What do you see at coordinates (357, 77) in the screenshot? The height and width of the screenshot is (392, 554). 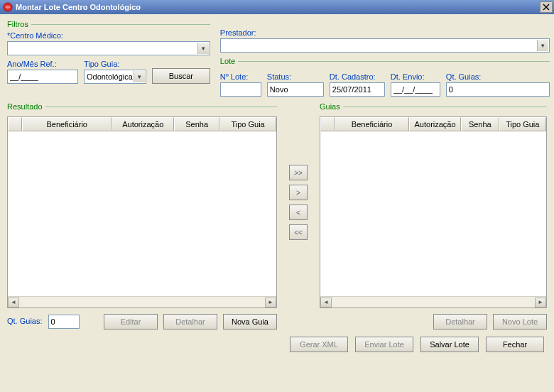 I see `dt-cadastro-label: Dt. Cadastro:` at bounding box center [357, 77].